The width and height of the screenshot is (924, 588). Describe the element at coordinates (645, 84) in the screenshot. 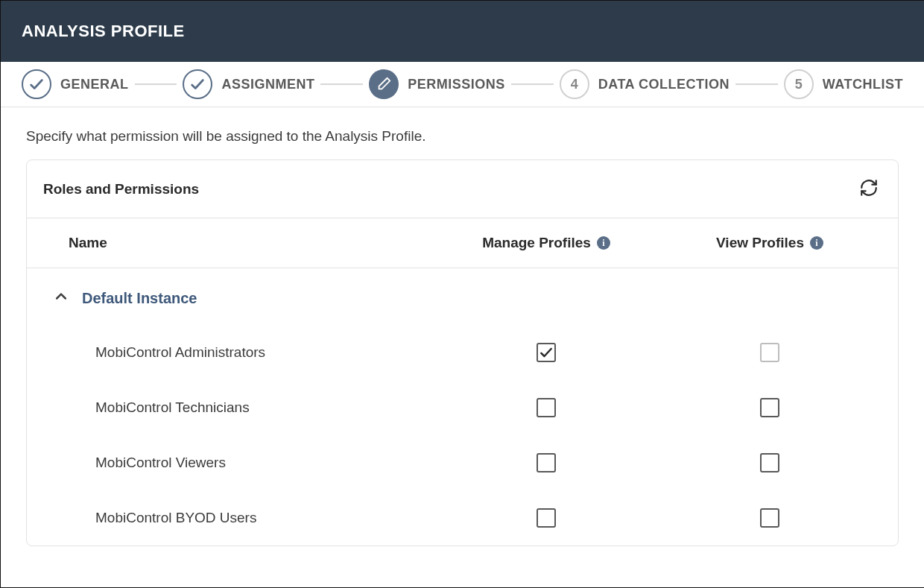

I see `step-data-collection: 4 DATA COLLECTION` at that location.